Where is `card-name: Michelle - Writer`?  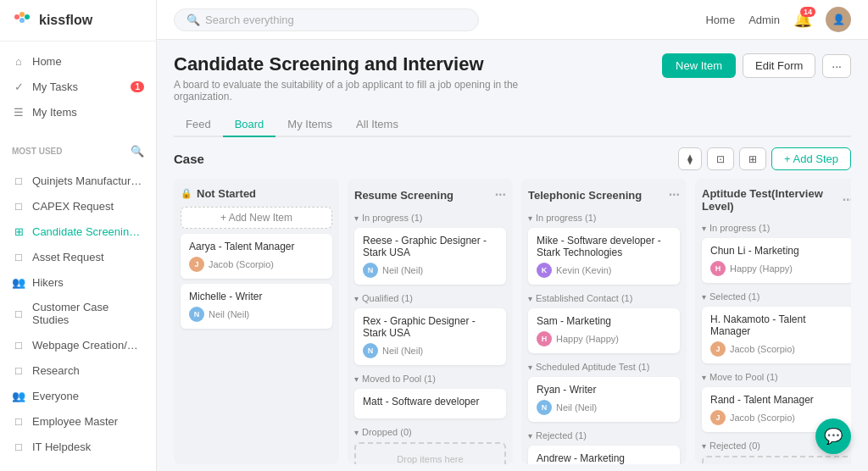 card-name: Michelle - Writer is located at coordinates (256, 296).